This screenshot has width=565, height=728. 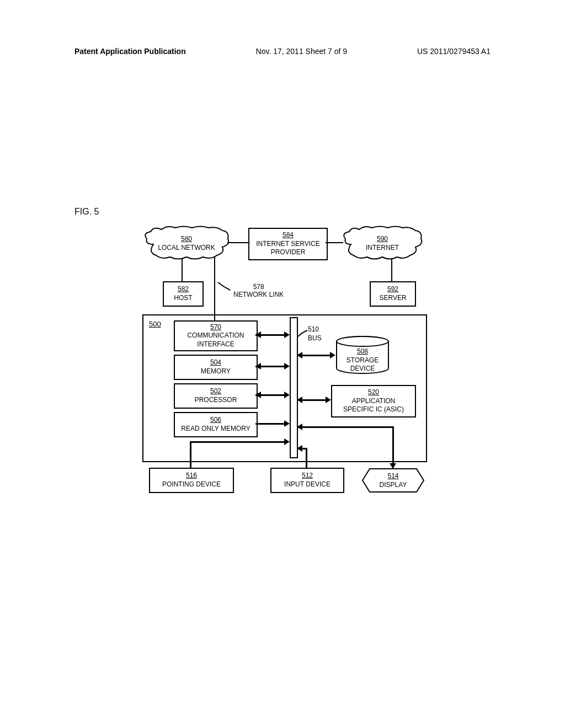 I want to click on local-network-ref: 580, so click(x=186, y=239).